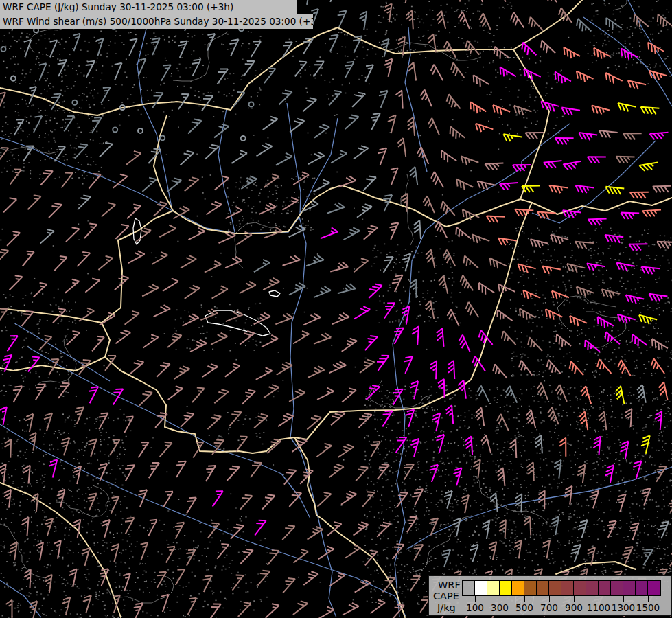  Describe the element at coordinates (449, 585) in the screenshot. I see `legend-model-label: WRF` at that location.